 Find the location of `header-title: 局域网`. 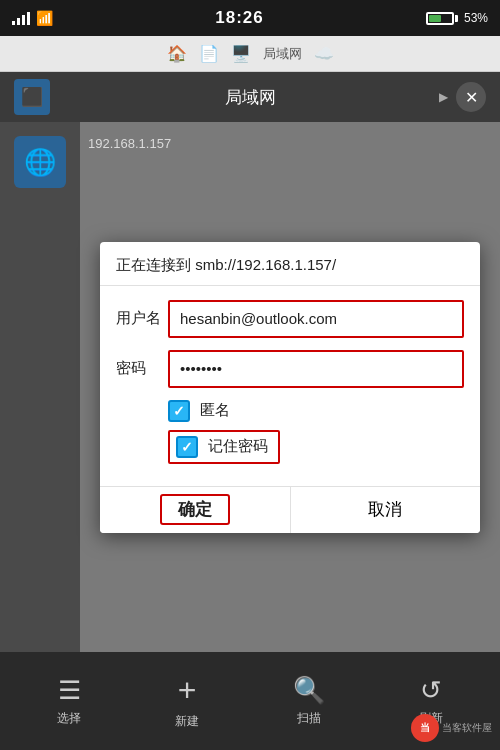

header-title: 局域网 is located at coordinates (250, 98).